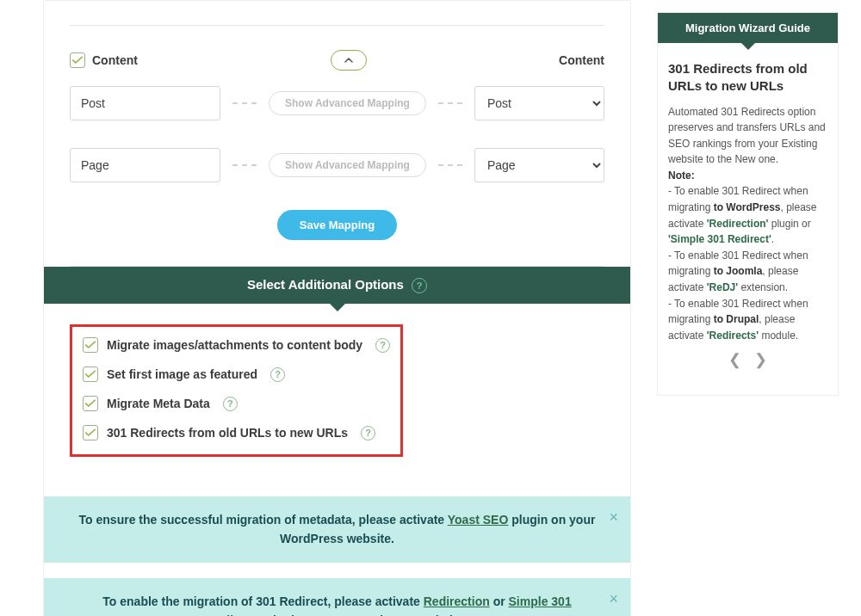 This screenshot has width=861, height=616. I want to click on yoast-alert: To ensure the successful migration of me…, so click(338, 530).